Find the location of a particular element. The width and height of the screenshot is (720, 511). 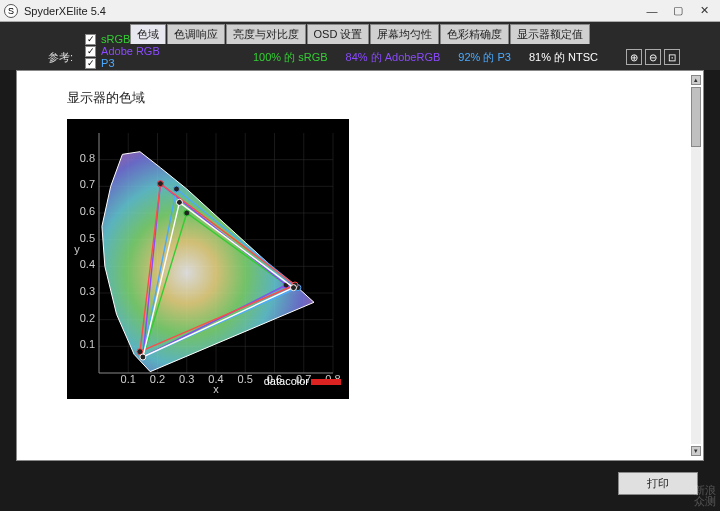

tab-3: OSD 设置 is located at coordinates (338, 34).